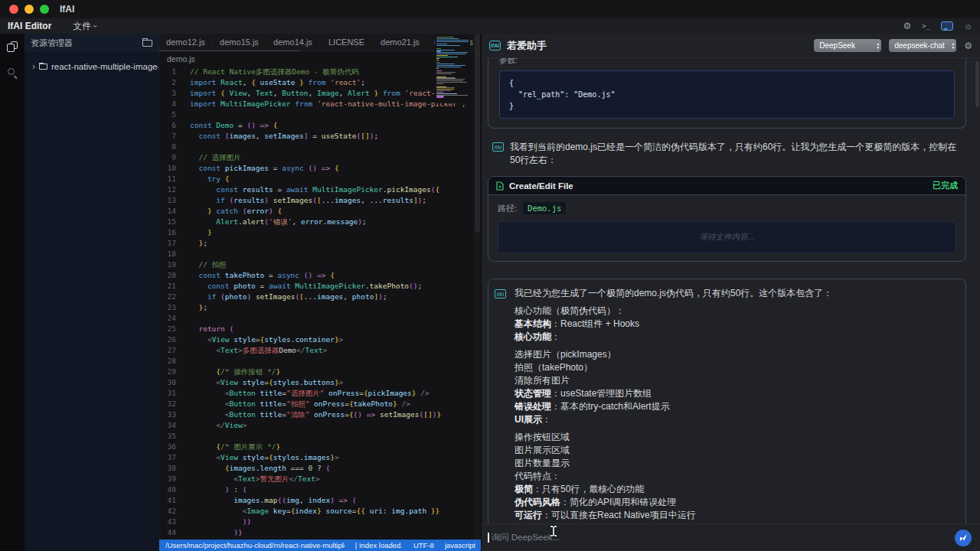 The width and height of the screenshot is (980, 551). I want to click on answer-line: 状态管理：useState管理图片数组, so click(735, 393).